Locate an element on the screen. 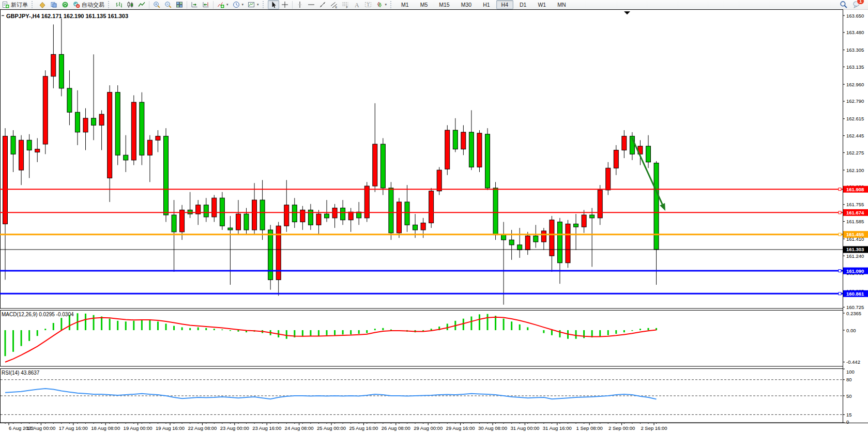  arrows-button: ▾ is located at coordinates (382, 5).